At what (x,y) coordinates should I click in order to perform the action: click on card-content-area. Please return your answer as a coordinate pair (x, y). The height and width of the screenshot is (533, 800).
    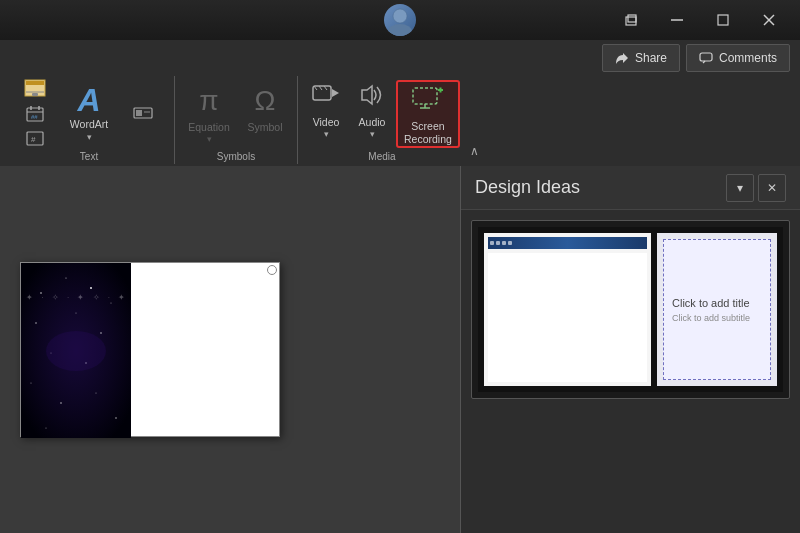
    Looking at the image, I should click on (568, 318).